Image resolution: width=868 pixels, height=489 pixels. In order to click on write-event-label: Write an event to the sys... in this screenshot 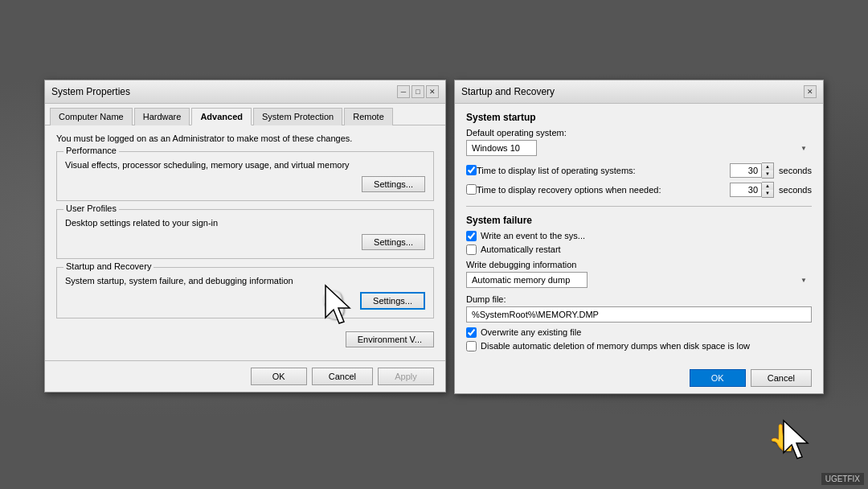, I will do `click(533, 236)`.